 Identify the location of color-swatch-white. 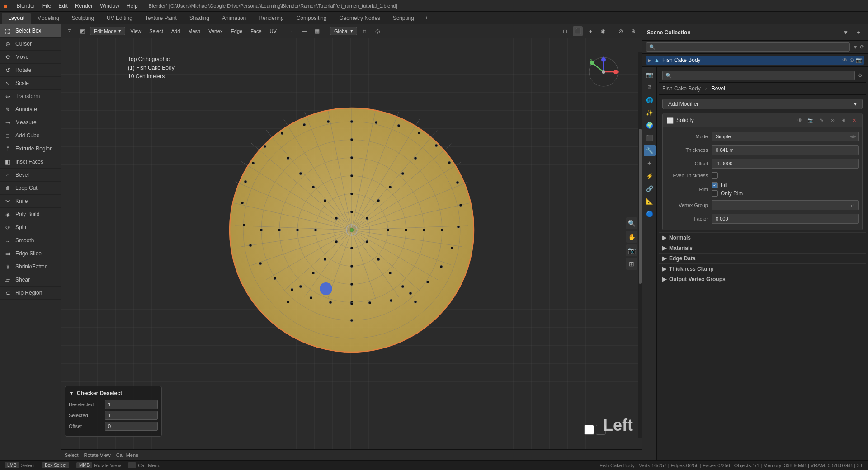
(589, 430).